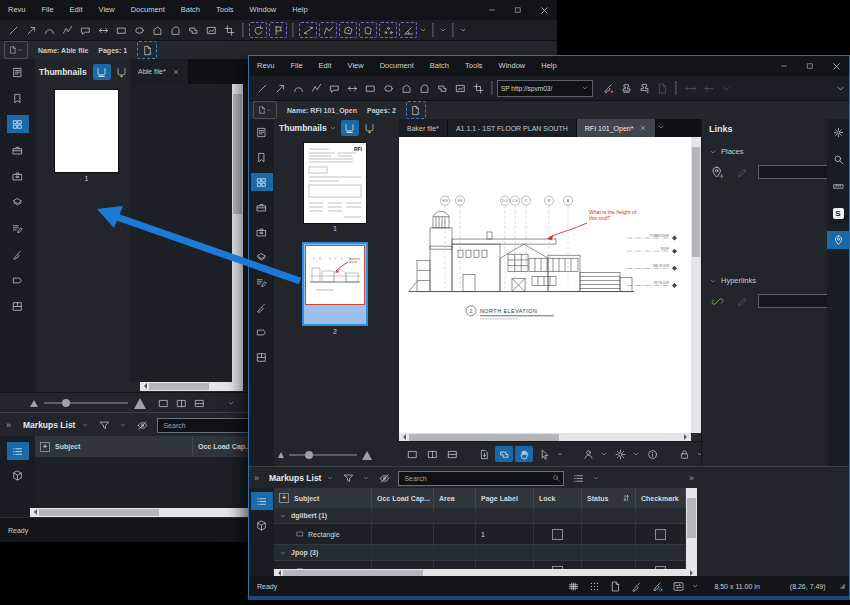 The image size is (850, 605). I want to click on fg-dock-bottom-icon, so click(350, 128).